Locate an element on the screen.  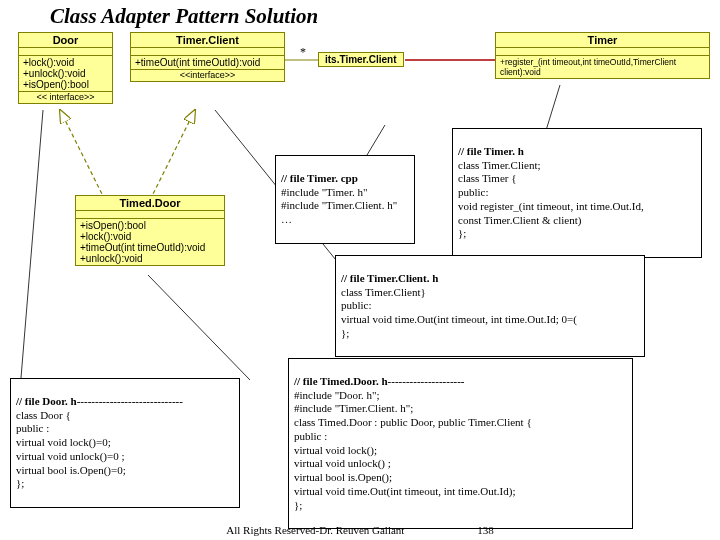
uml-door-stereo: << interface>> is located at coordinates (66, 98).